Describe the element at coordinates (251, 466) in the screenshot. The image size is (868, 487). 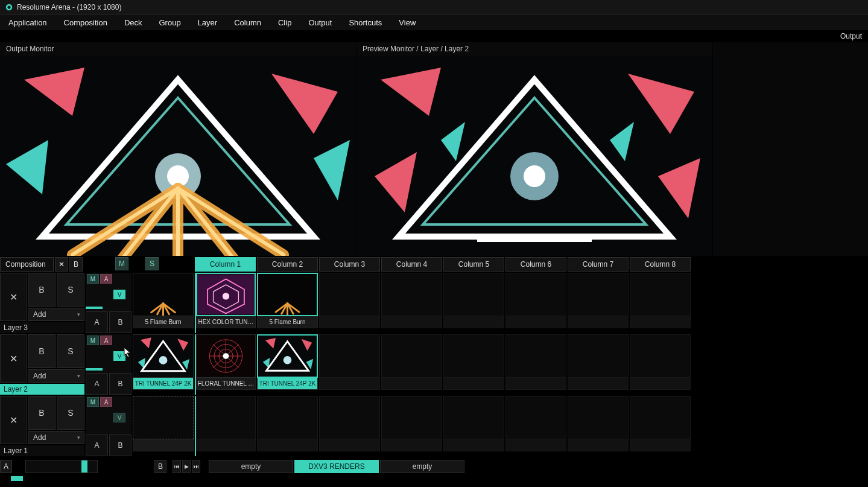
I see `deck-tab-0: empty` at that location.